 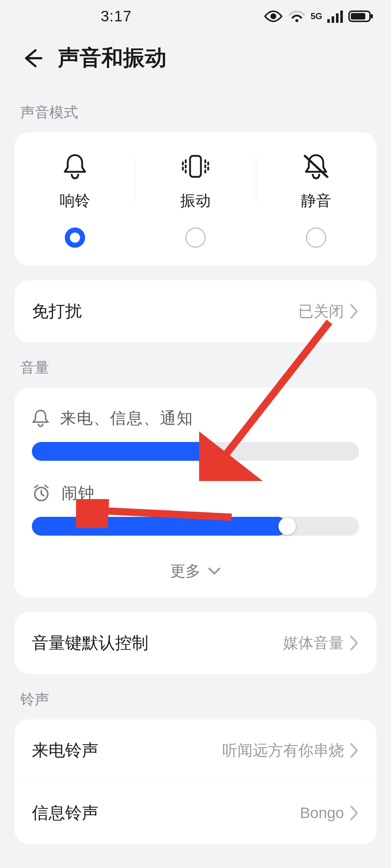 What do you see at coordinates (75, 201) in the screenshot?
I see `mode-ring-label: 响铃` at bounding box center [75, 201].